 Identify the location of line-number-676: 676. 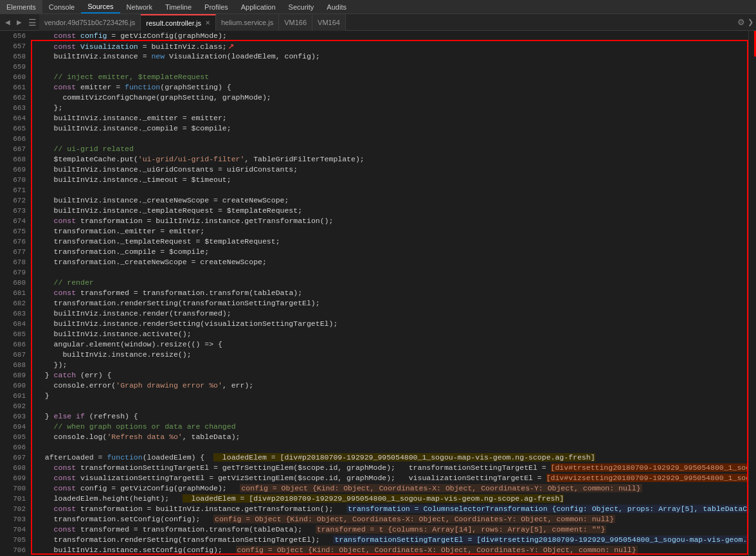
(13, 242).